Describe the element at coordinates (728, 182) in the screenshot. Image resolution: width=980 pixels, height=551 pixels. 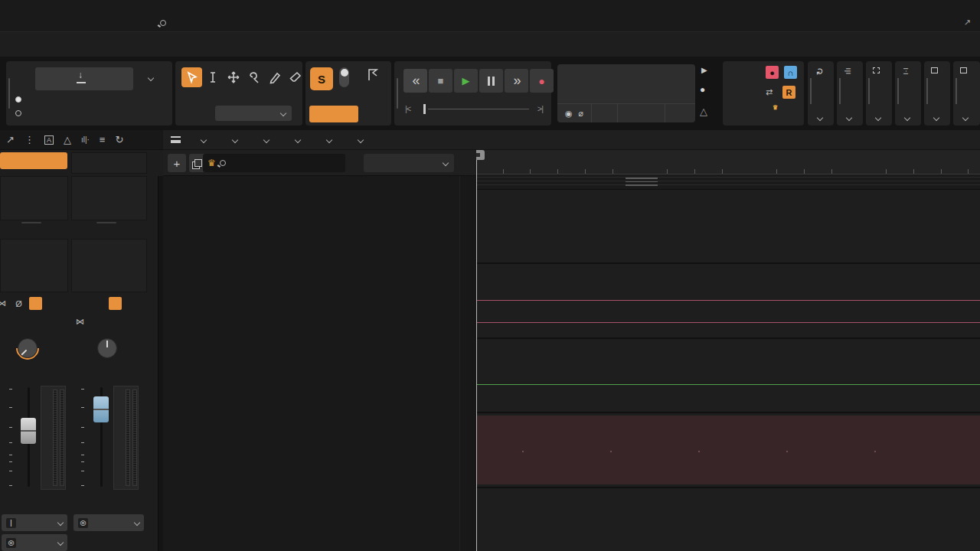
I see `aux-strip` at that location.